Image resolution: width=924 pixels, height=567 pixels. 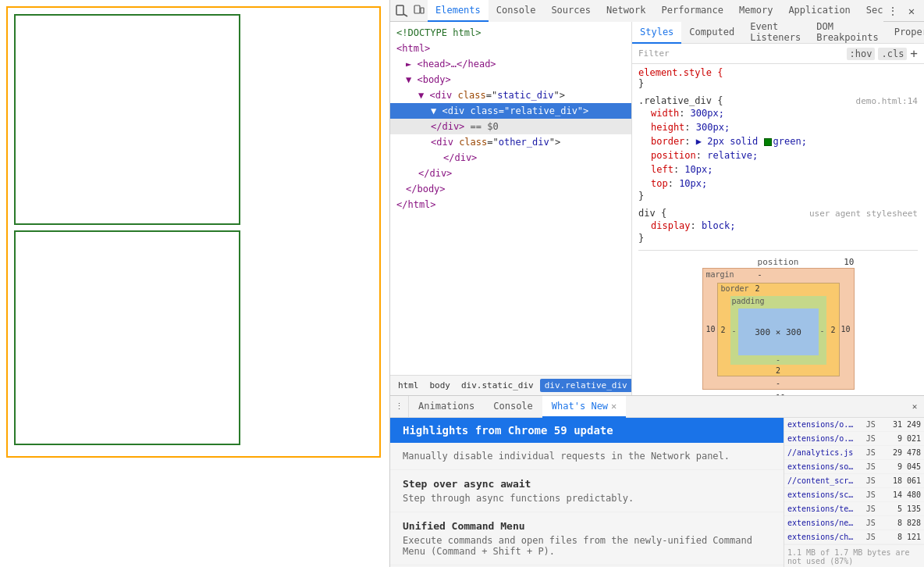 What do you see at coordinates (833, 330) in the screenshot?
I see `bm-border-right: 2` at bounding box center [833, 330].